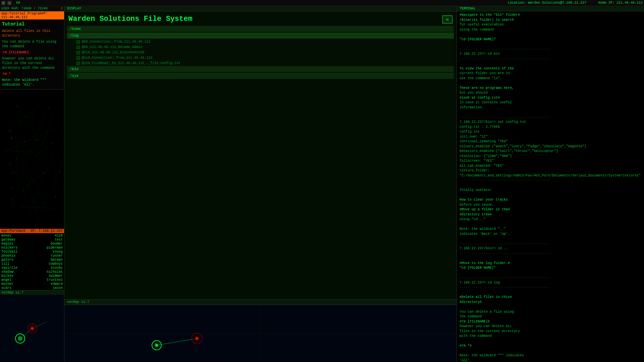 The width and height of the screenshot is (644, 362). I want to click on pw-col-left: money gateway eagle1 knickers football p…, so click(16, 262).